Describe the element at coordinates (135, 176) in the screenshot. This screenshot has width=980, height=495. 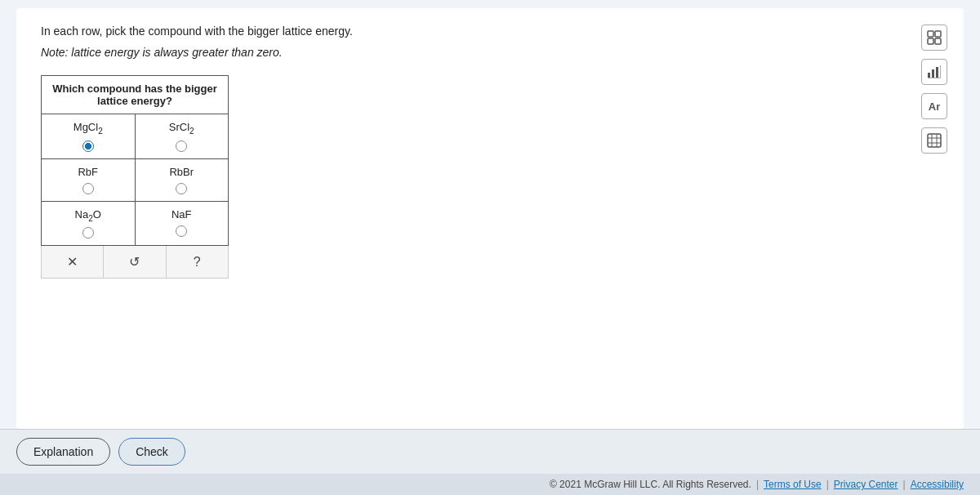
I see `question-table-wrapper: Which compound has the bigger lattice en…` at that location.